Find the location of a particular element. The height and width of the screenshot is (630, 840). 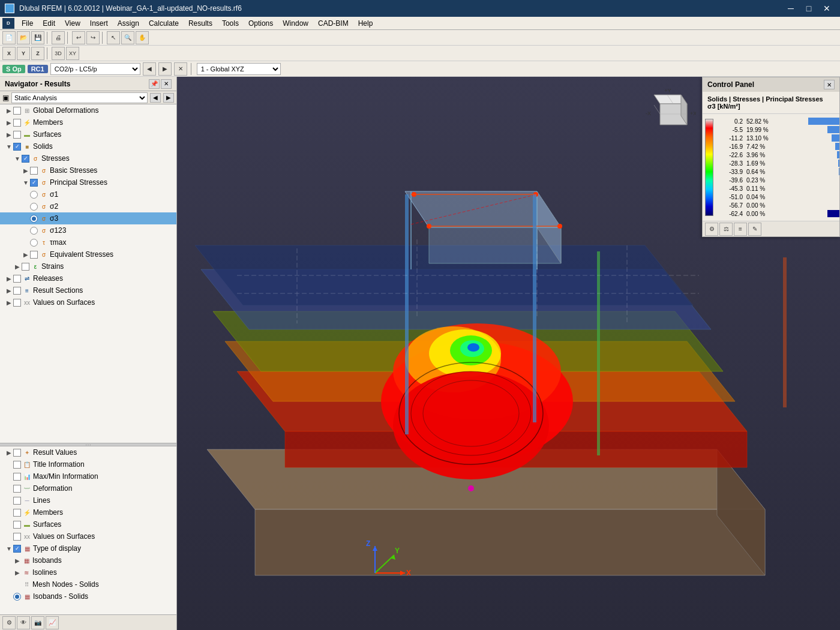

tree-item-deformation: 〰 Deformation is located at coordinates (88, 488).